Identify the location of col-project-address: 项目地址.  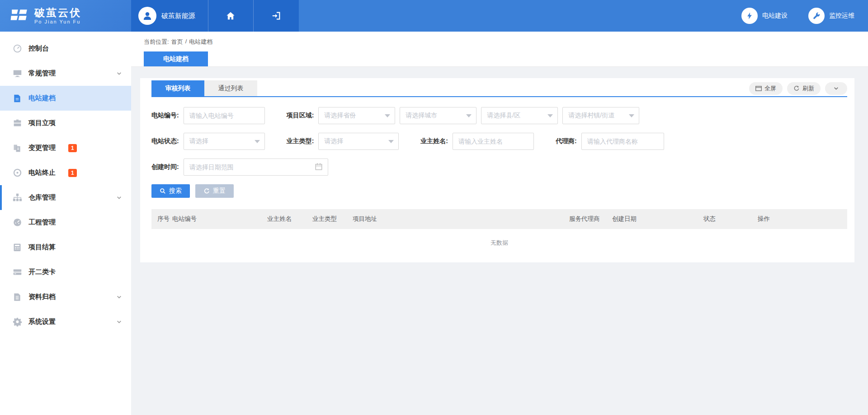
(461, 219).